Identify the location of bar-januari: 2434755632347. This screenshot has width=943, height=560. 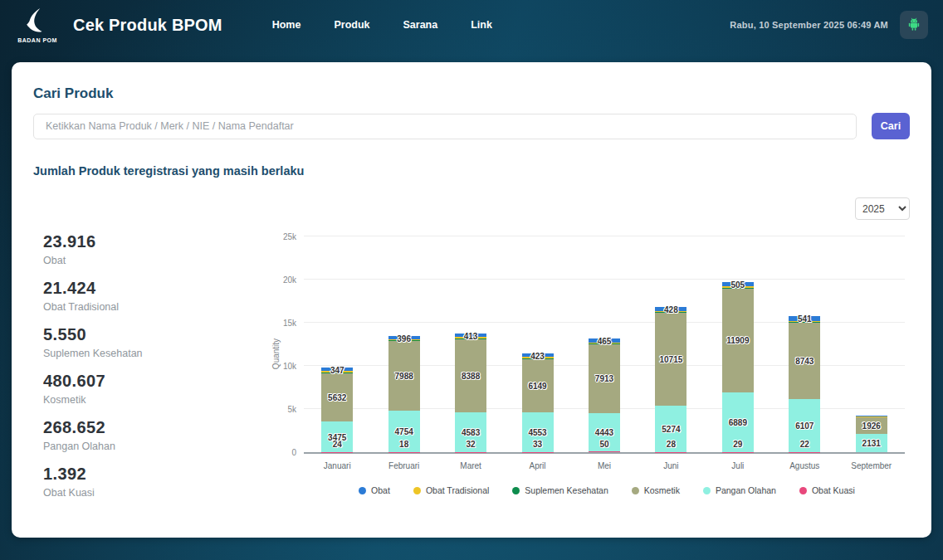
(337, 410).